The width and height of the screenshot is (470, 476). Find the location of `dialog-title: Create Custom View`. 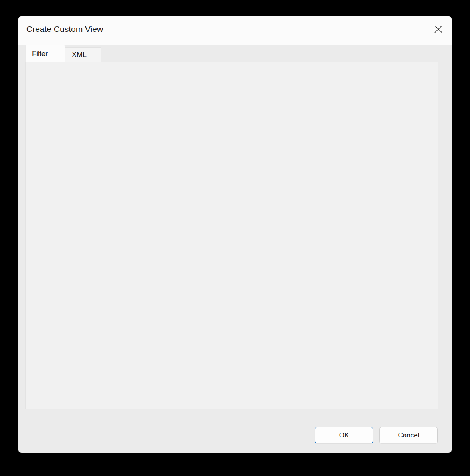

dialog-title: Create Custom View is located at coordinates (65, 29).